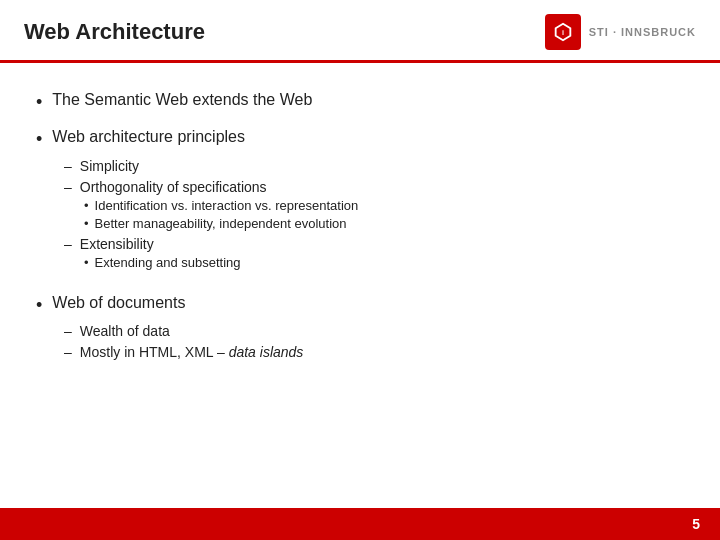 This screenshot has width=720, height=540. Describe the element at coordinates (696, 524) in the screenshot. I see `page-number: 5` at that location.